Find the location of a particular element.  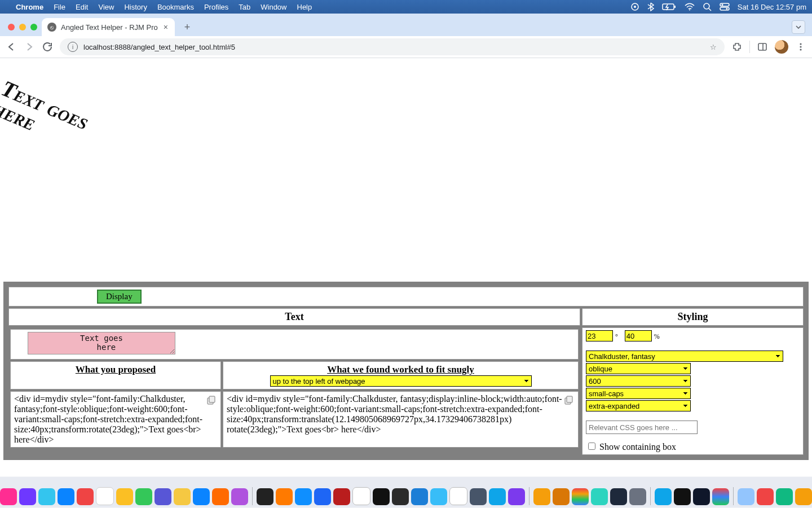

spotlight-icon is located at coordinates (707, 7).